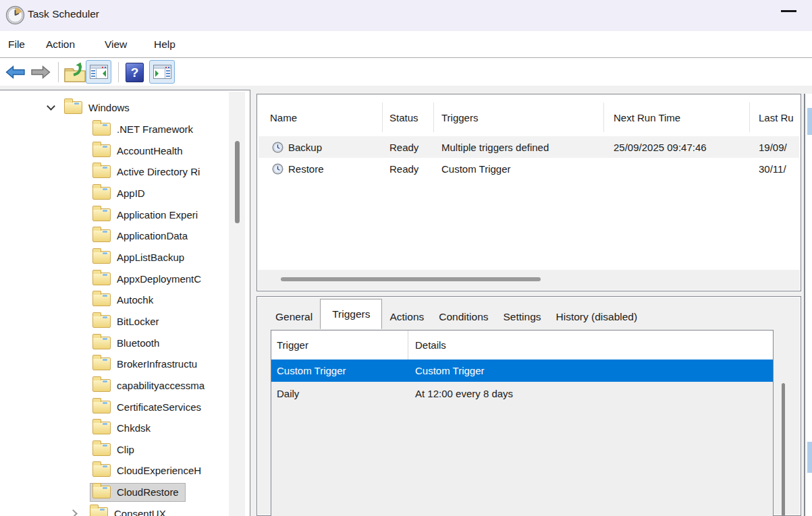 Image resolution: width=812 pixels, height=516 pixels. What do you see at coordinates (113, 150) in the screenshot?
I see `tree-item: AccountHealth` at bounding box center [113, 150].